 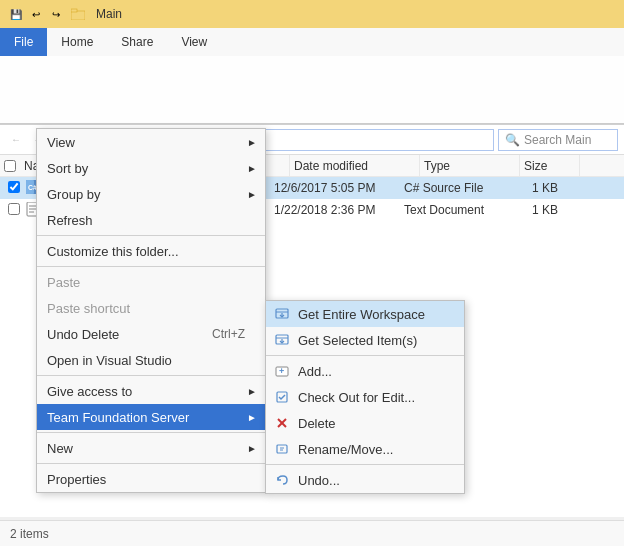 I want to click on type-2: Text Document, so click(x=454, y=210).